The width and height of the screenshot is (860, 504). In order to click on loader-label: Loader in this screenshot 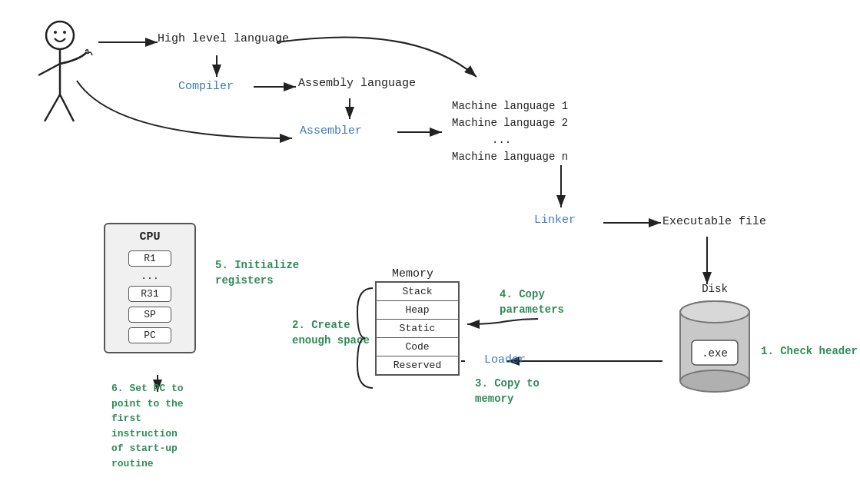, I will do `click(505, 360)`.